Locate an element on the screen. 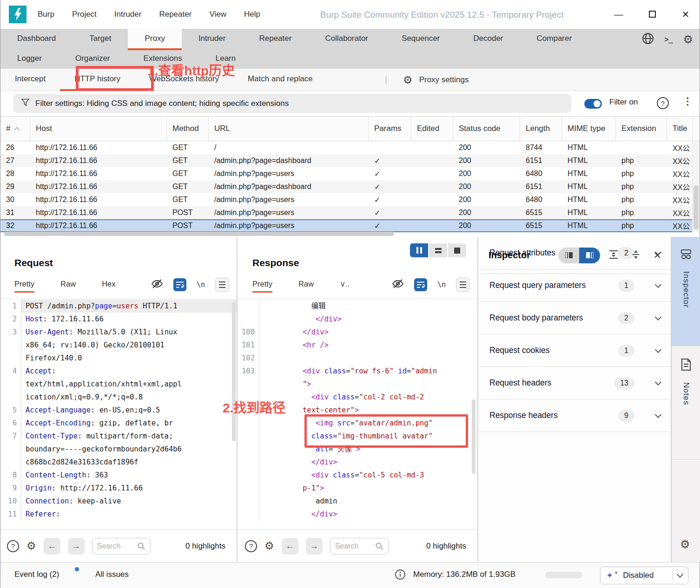  request-tab-raw: Raw is located at coordinates (68, 286).